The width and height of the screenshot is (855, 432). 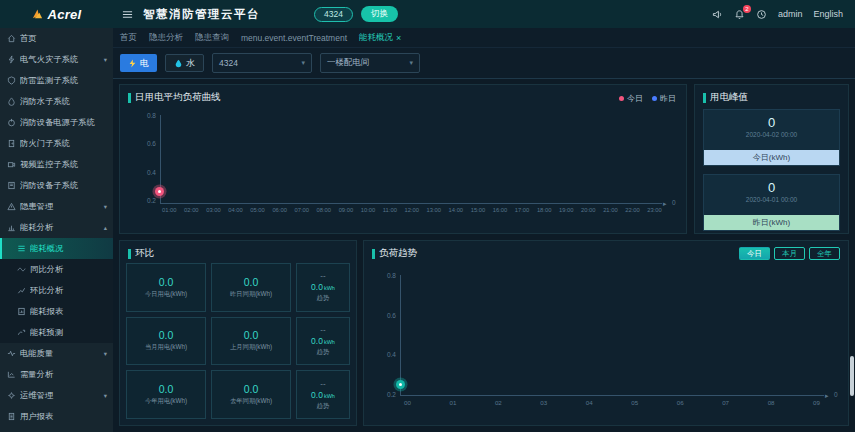 What do you see at coordinates (251, 294) in the screenshot?
I see `stat-label: 昨日同期(kWh)` at bounding box center [251, 294].